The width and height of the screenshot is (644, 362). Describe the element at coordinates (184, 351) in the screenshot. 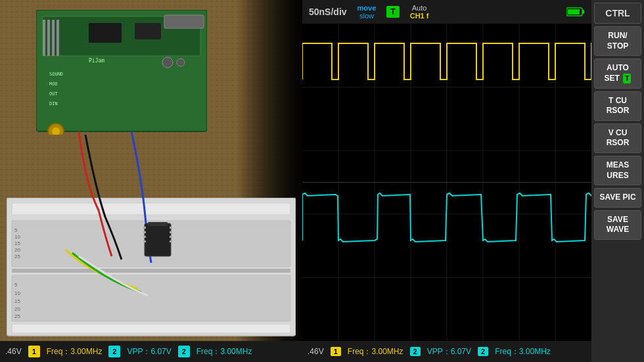

I see `ch2-badge: 2` at that location.